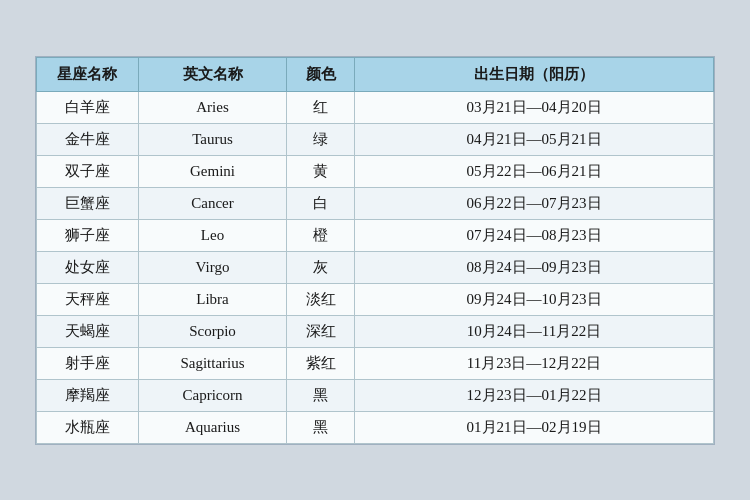 The width and height of the screenshot is (750, 500). I want to click on cell-zh: 水瓶座, so click(88, 427).